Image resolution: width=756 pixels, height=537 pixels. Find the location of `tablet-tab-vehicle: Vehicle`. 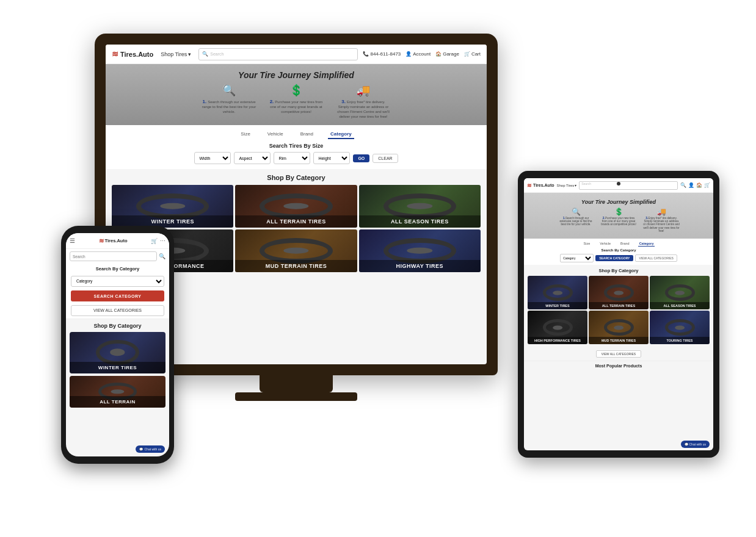

tablet-tab-vehicle: Vehicle is located at coordinates (605, 244).